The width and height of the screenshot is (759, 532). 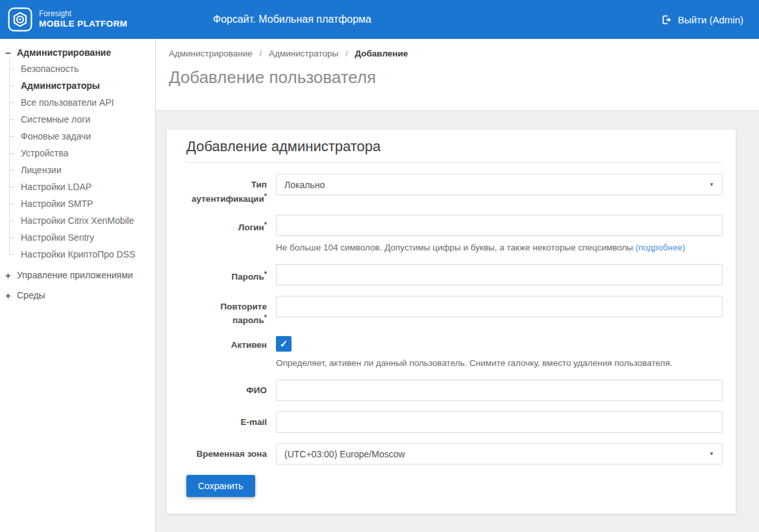 I want to click on active-checkbox: ✓, so click(x=284, y=344).